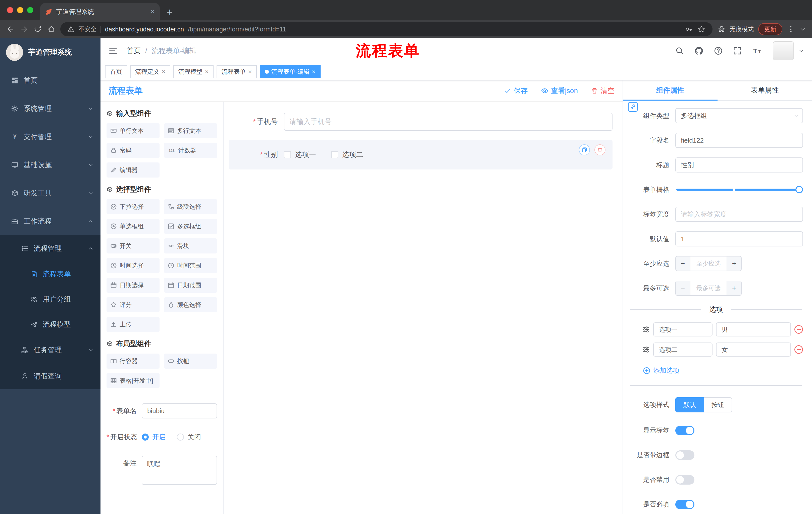  I want to click on font-size-icon: TT, so click(757, 51).